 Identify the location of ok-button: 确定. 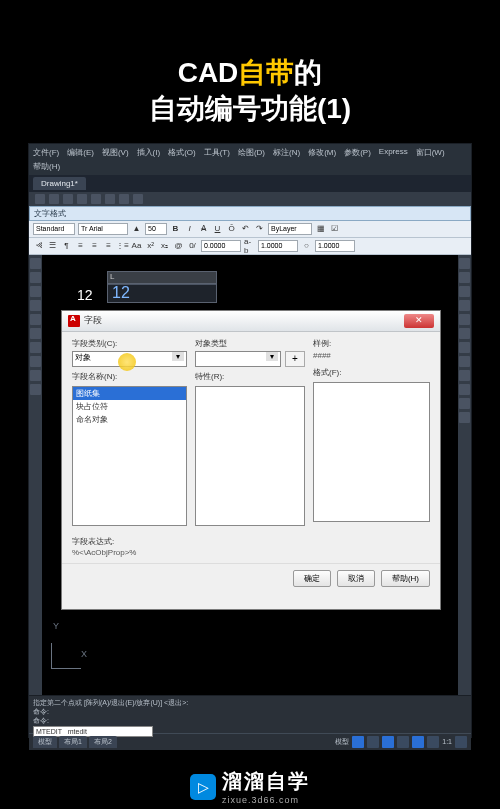
(312, 578).